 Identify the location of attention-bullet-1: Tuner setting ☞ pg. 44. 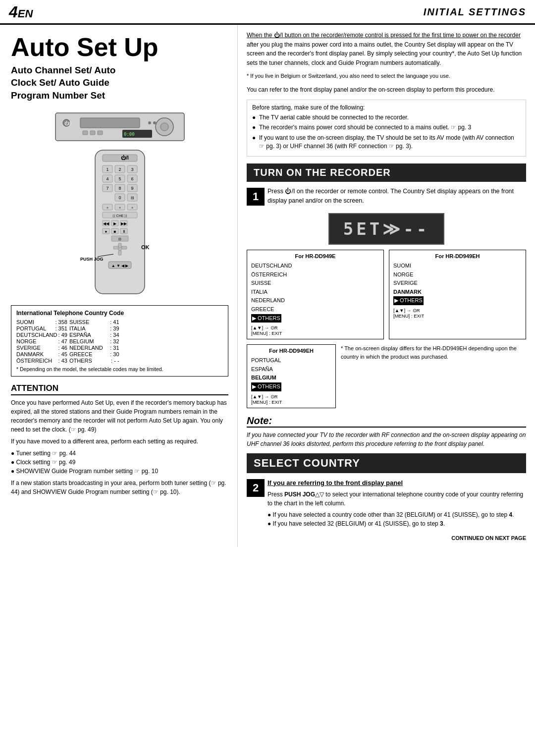
(120, 453).